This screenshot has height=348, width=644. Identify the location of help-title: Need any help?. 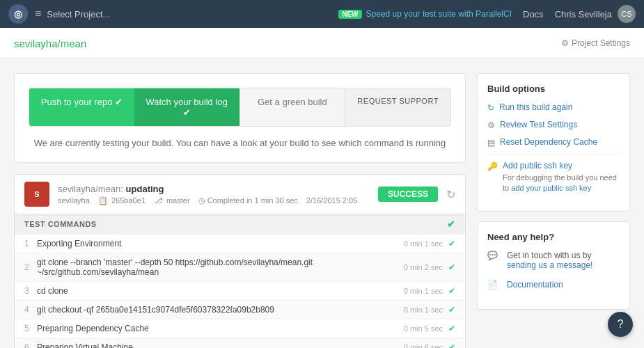
(553, 237).